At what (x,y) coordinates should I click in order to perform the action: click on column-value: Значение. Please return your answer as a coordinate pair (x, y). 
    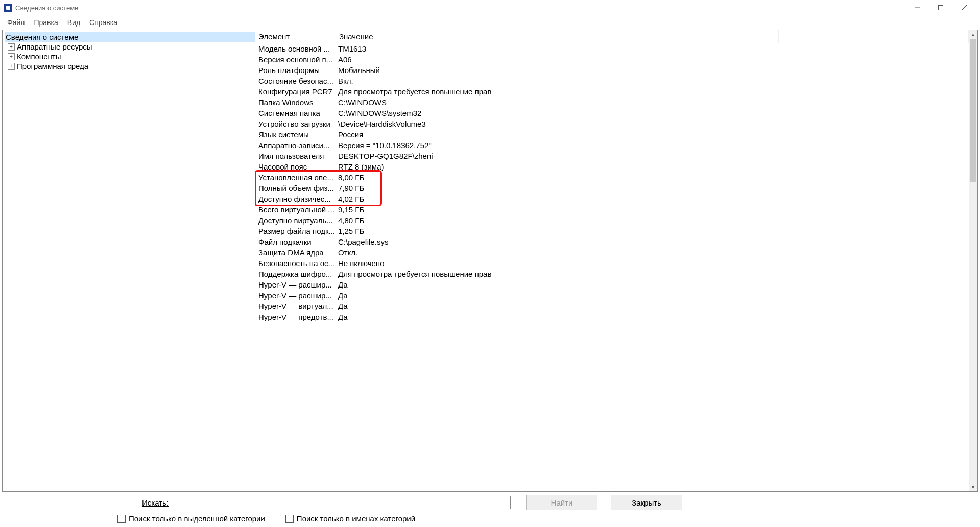
    Looking at the image, I should click on (558, 37).